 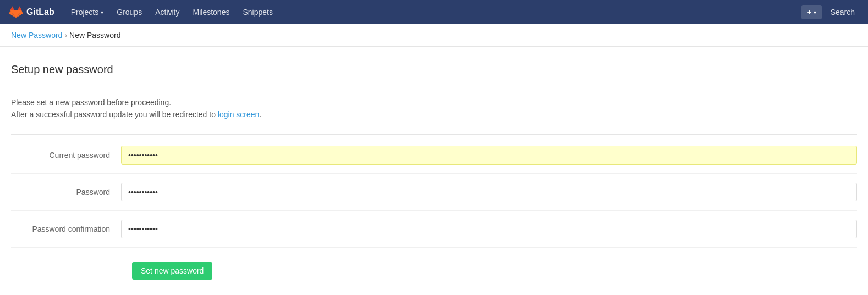 I want to click on current-password-label: Current password, so click(x=66, y=155).